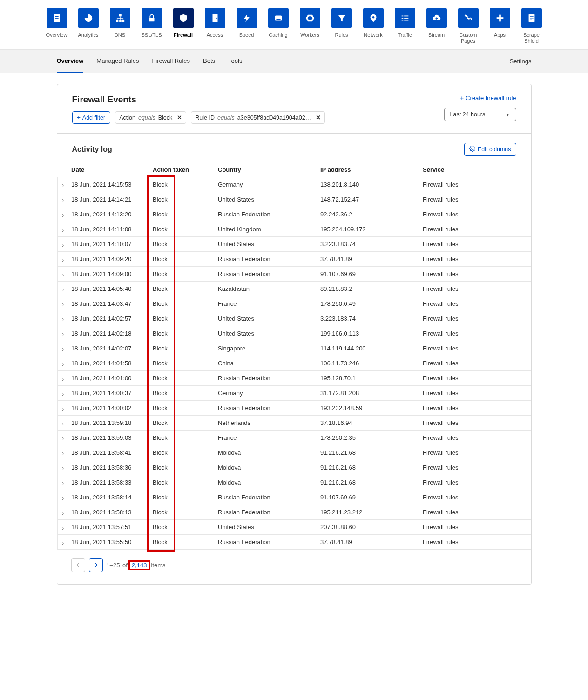 This screenshot has width=588, height=700. I want to click on add-filter-button: + Add filter, so click(91, 117).